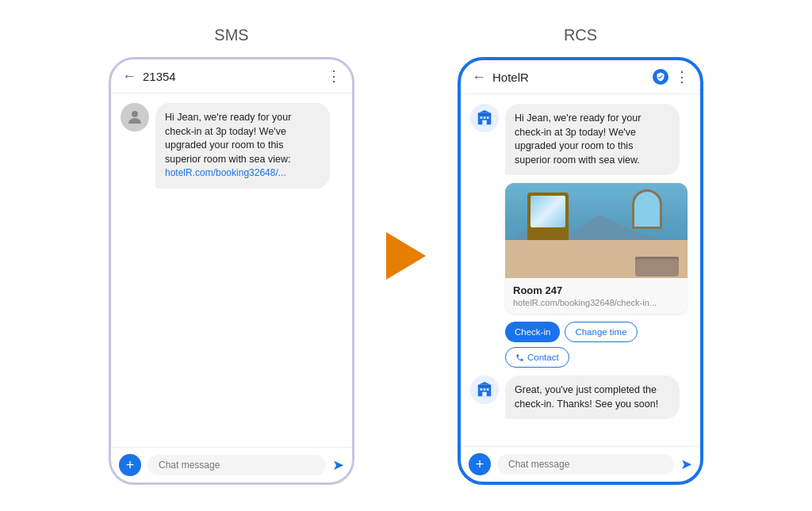  Describe the element at coordinates (592, 139) in the screenshot. I see `rcs-bubble-1: Hi Jean, we're ready for your check-in a…` at that location.